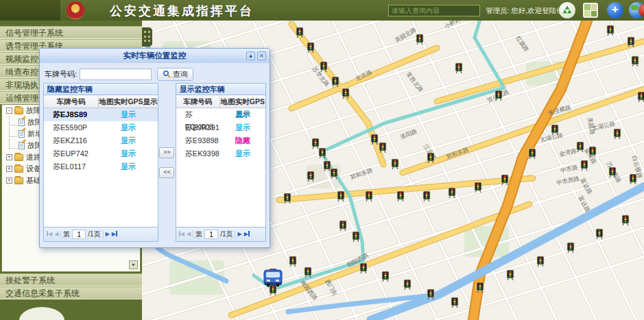  Describe the element at coordinates (71, 115) in the screenshot. I see `plate-number: 苏EJ8S89` at that location.